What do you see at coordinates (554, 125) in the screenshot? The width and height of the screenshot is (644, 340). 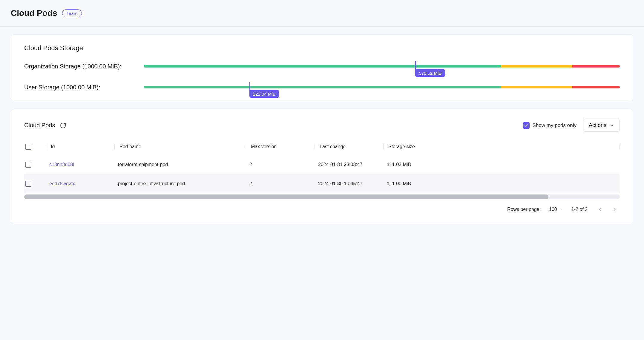 I see `show-my-pods-label: Show my pods only` at bounding box center [554, 125].